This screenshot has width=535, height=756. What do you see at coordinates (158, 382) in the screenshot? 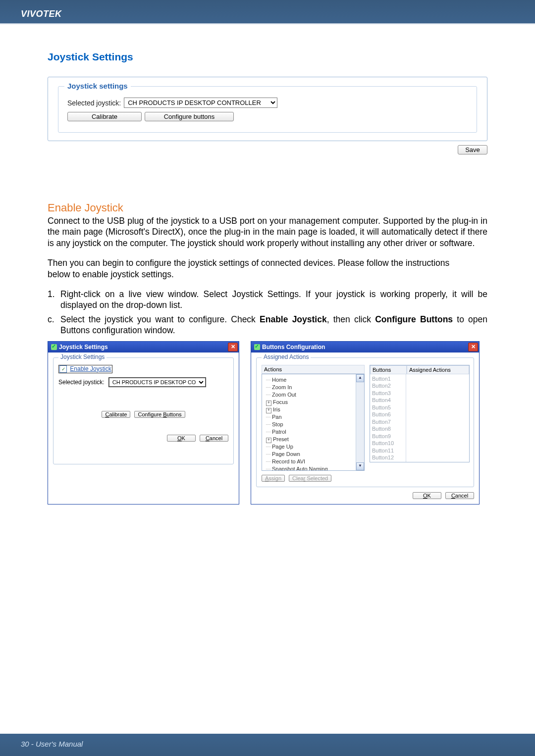
I see `selected-joystick-dropdown-2: CH PRODUCTS IP DESKTOP CON` at bounding box center [158, 382].